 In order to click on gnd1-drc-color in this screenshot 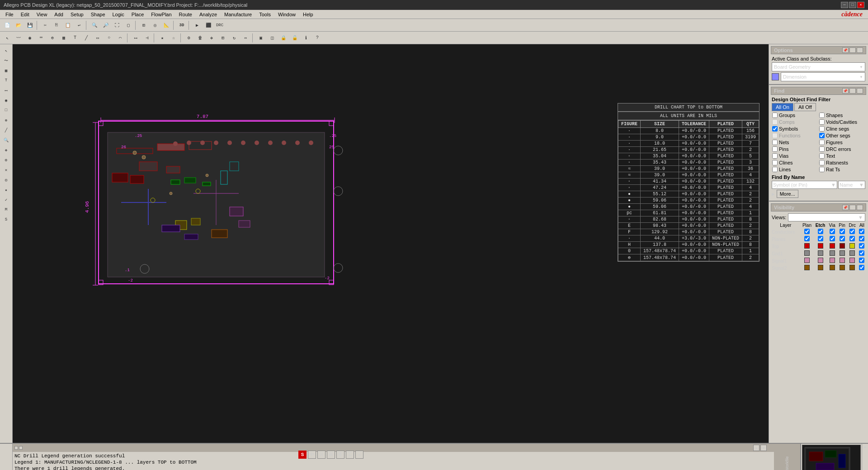, I will do `click(852, 253)`.